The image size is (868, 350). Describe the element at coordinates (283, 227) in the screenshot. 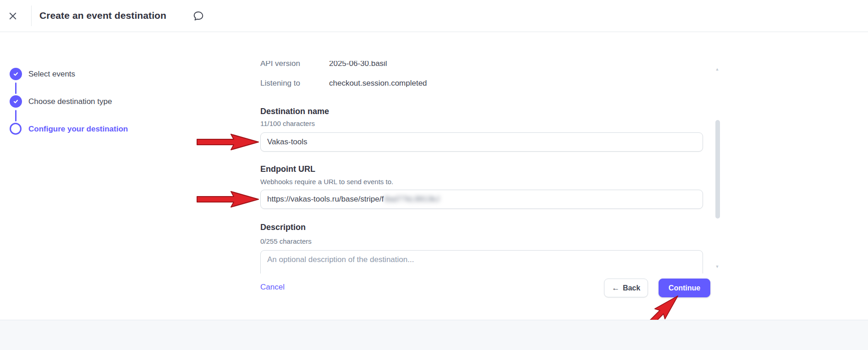

I see `description-label: Description` at that location.